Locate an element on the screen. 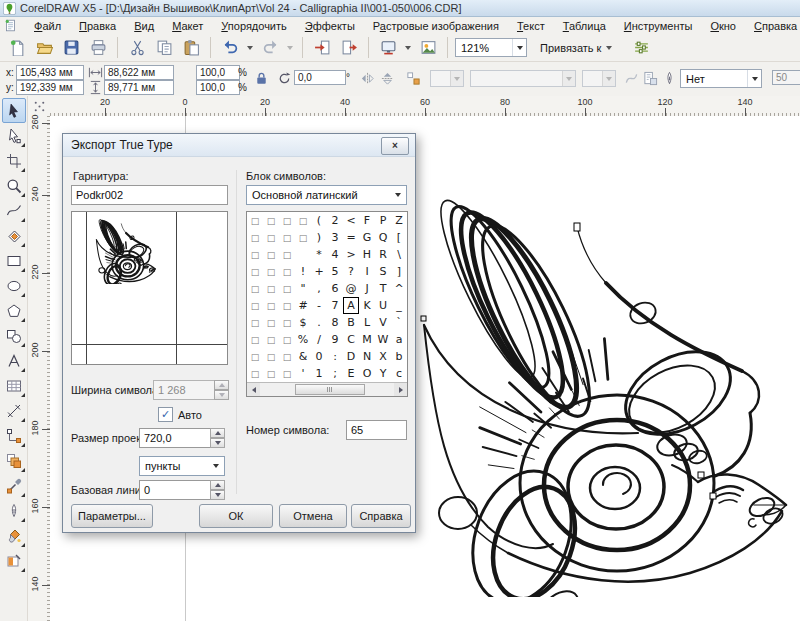 This screenshot has width=800, height=621. mirror-vertical-button is located at coordinates (387, 78).